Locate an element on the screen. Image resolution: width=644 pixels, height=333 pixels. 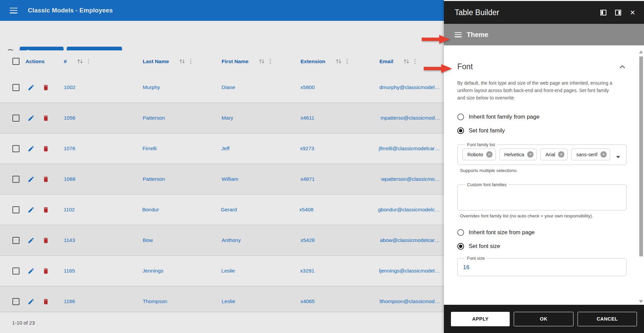
column-label: Extension is located at coordinates (313, 61).